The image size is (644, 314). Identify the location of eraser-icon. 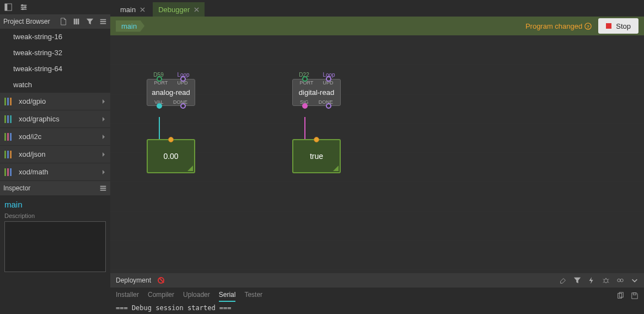
(563, 280).